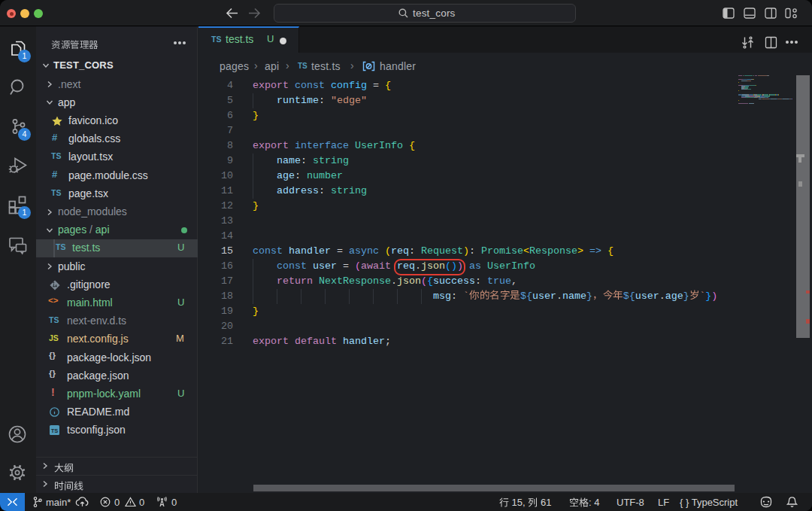 Image resolution: width=812 pixels, height=511 pixels. I want to click on svg-text: TS, so click(55, 430).